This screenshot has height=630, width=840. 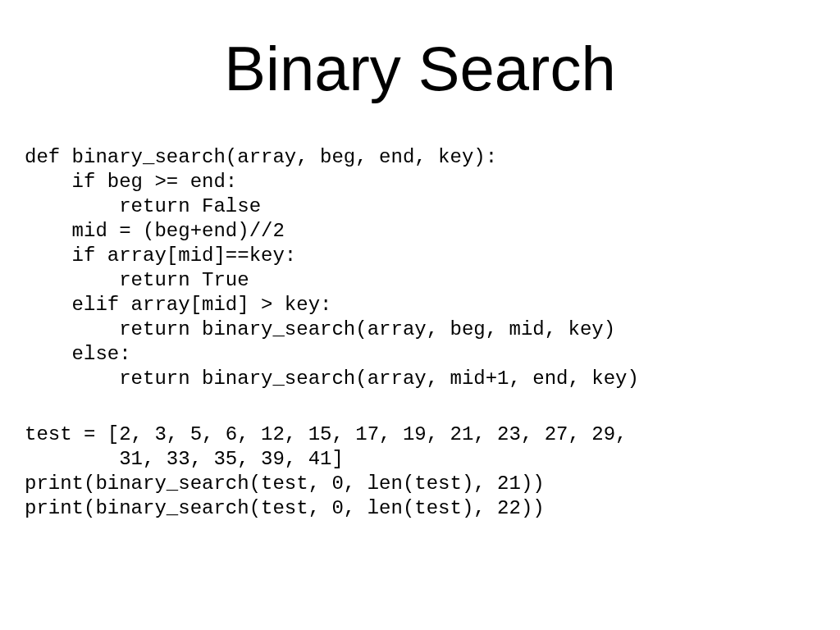 I want to click on code-line: def binary_search(array, beg, end, key):, so click(x=261, y=158).